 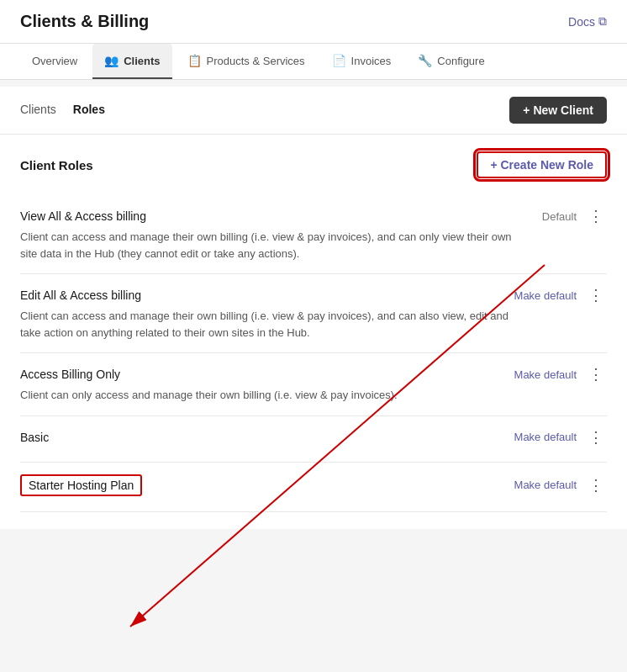 I want to click on products-icon: 📋, so click(x=195, y=61).